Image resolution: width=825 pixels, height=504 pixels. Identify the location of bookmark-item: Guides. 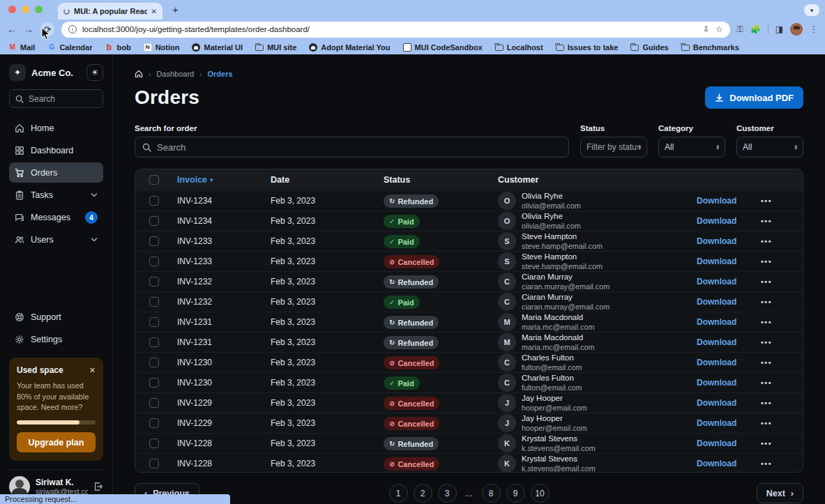
(649, 47).